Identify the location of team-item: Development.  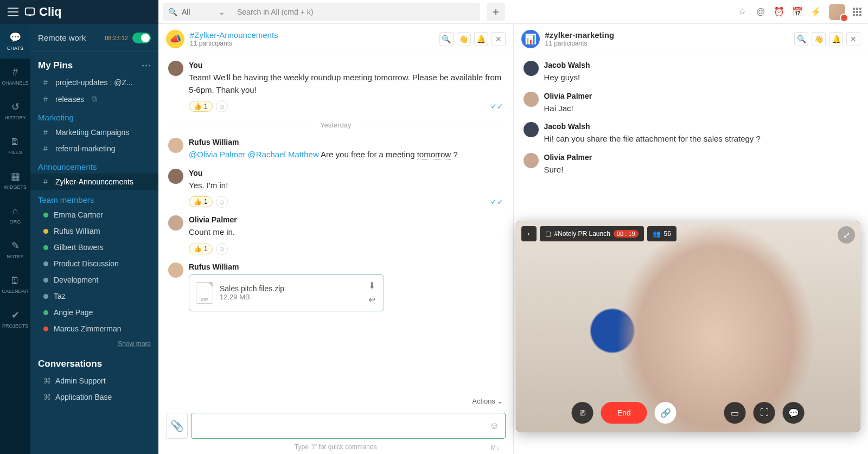
(94, 280).